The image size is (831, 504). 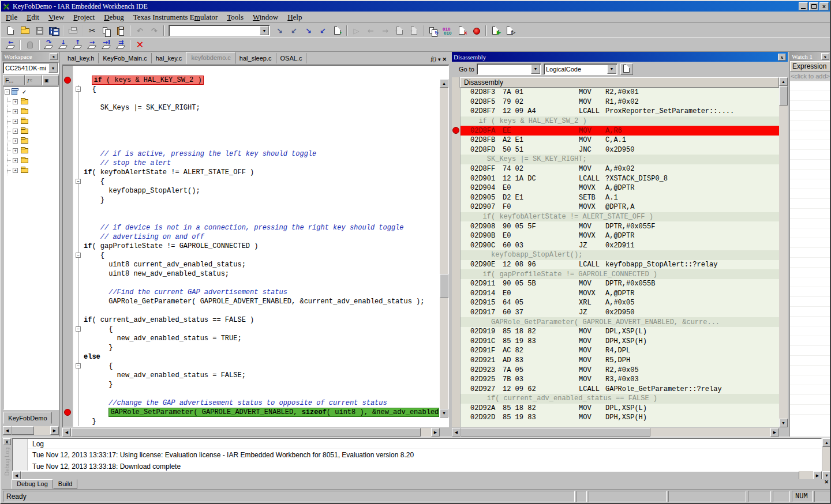 What do you see at coordinates (615, 208) in the screenshot?
I see `disassembly-instruction-row: 02D907F0MOVX@DPTR,A` at bounding box center [615, 208].